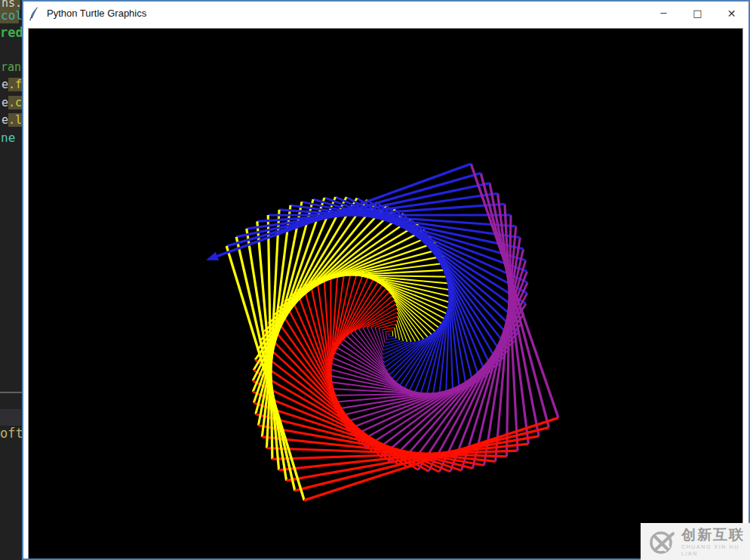  I want to click on code-fragment: e.f, so click(12, 85).